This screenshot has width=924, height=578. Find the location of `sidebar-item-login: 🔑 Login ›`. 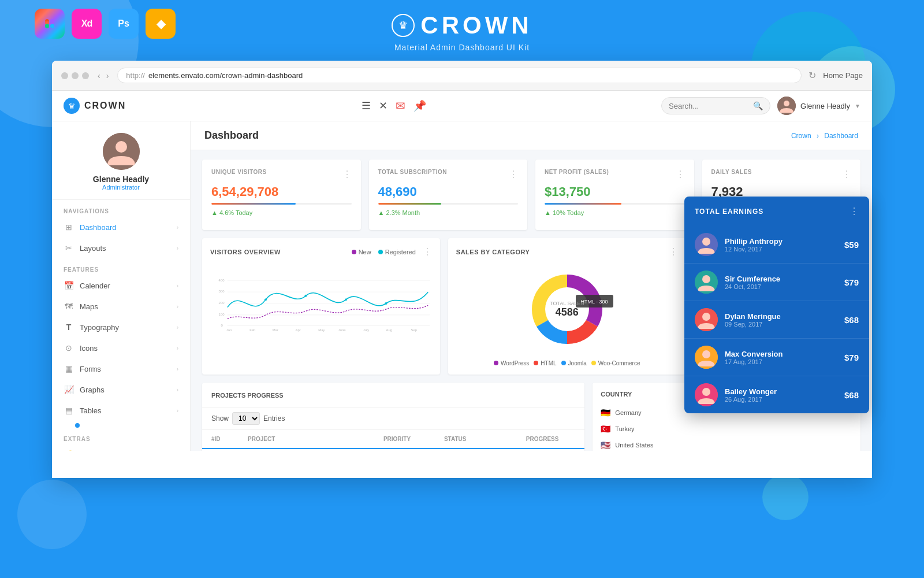

sidebar-item-login: 🔑 Login › is located at coordinates (121, 447).